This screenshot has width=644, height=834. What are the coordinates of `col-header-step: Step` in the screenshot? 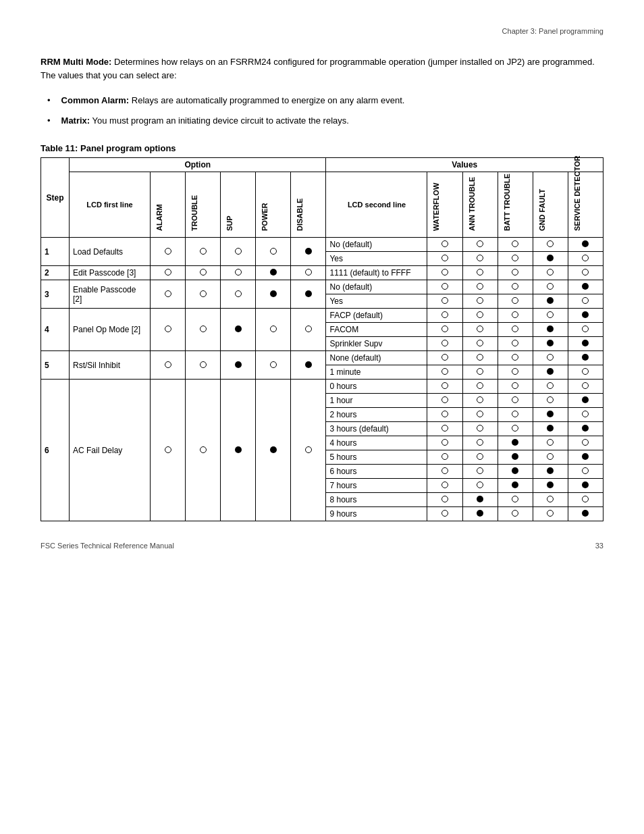 It's located at (55, 198).